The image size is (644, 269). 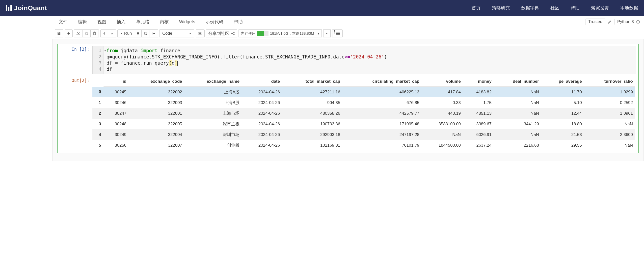 What do you see at coordinates (382, 92) in the screenshot?
I see `cell: 406225.13` at bounding box center [382, 92].